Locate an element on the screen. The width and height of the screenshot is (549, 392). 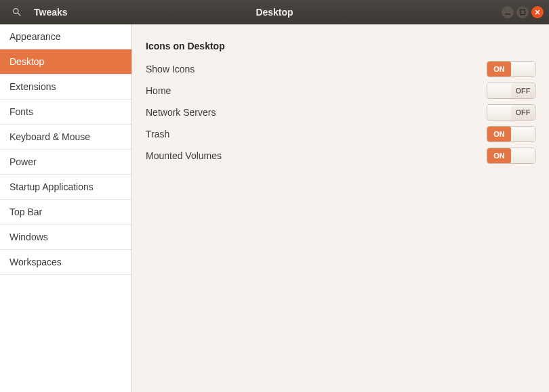
section-title: Icons on Desktop is located at coordinates (340, 46).